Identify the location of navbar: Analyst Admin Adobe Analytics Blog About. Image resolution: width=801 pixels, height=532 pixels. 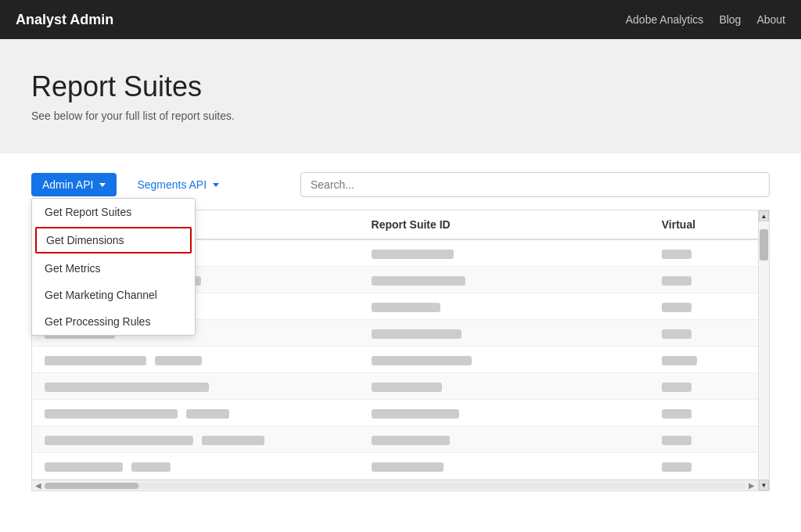
(400, 20).